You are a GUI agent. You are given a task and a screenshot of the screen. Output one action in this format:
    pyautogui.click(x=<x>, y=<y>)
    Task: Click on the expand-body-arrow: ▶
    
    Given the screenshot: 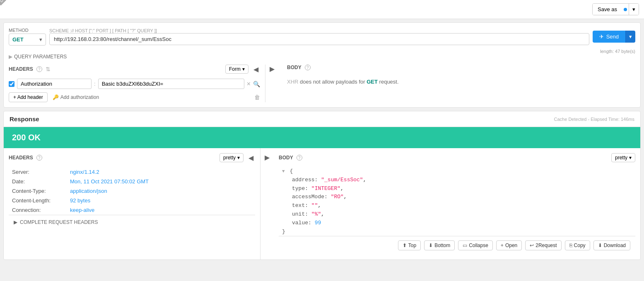 What is the action you would take?
    pyautogui.click(x=272, y=69)
    